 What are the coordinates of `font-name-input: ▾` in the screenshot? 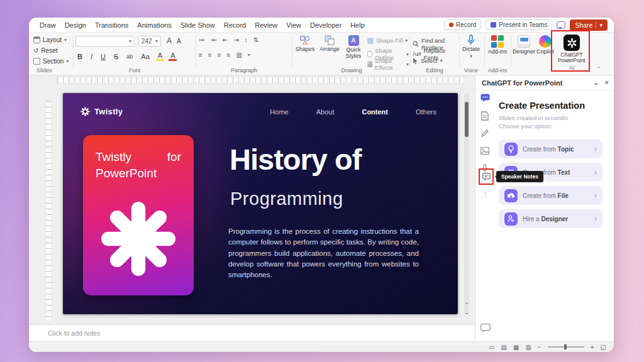 It's located at (105, 41).